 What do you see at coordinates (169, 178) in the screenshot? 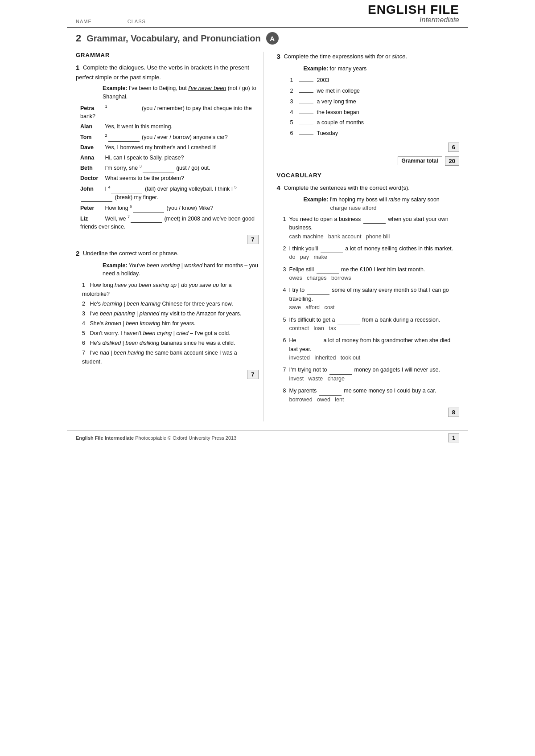
I see `dialog-doctor: Doctor What seems to be the problem?` at bounding box center [169, 178].